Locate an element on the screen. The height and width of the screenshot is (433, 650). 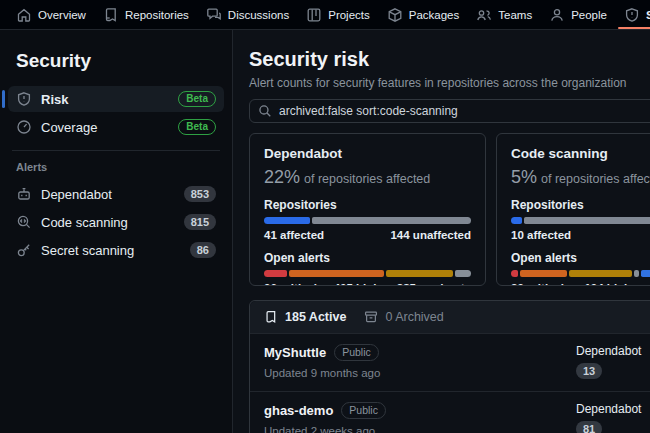
sidebar-item-coverage: Coverage Beta is located at coordinates (116, 127).